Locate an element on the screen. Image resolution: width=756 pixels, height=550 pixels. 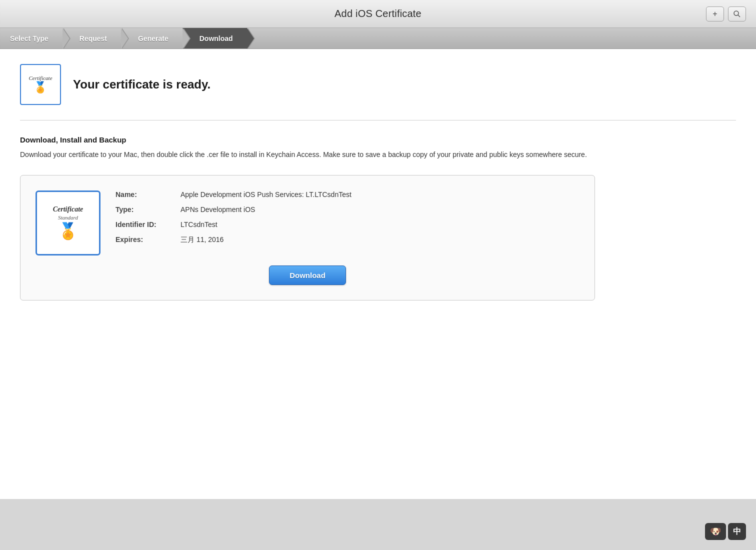
step-generate: Generate is located at coordinates (152, 38).